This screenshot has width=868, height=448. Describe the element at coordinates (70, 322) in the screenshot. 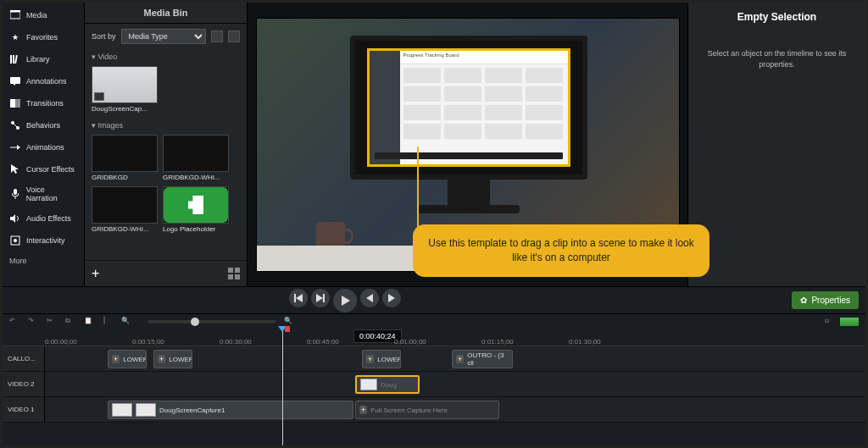

I see `copy-button: ⧉` at that location.